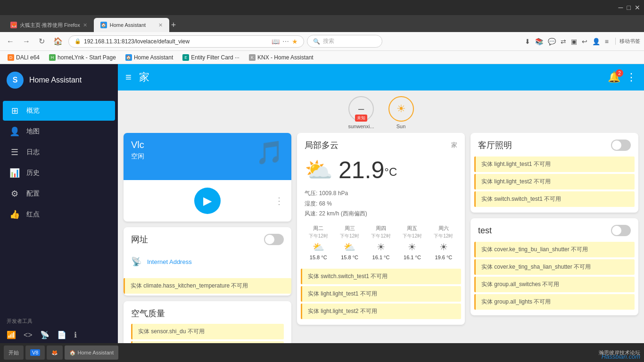 The image size is (644, 362). Describe the element at coordinates (554, 199) in the screenshot. I see `lr-warning-2: 实体 switch.switch_test1 不可用` at that location.